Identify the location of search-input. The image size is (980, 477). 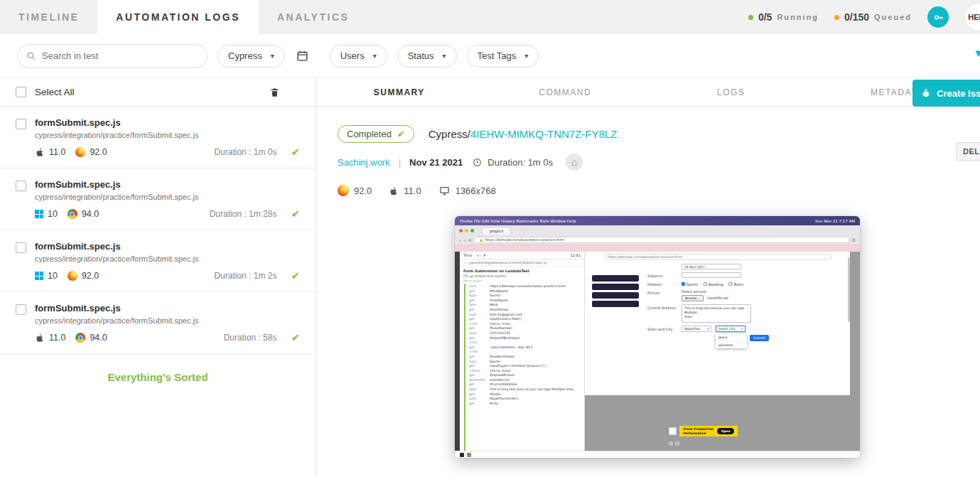
(120, 55).